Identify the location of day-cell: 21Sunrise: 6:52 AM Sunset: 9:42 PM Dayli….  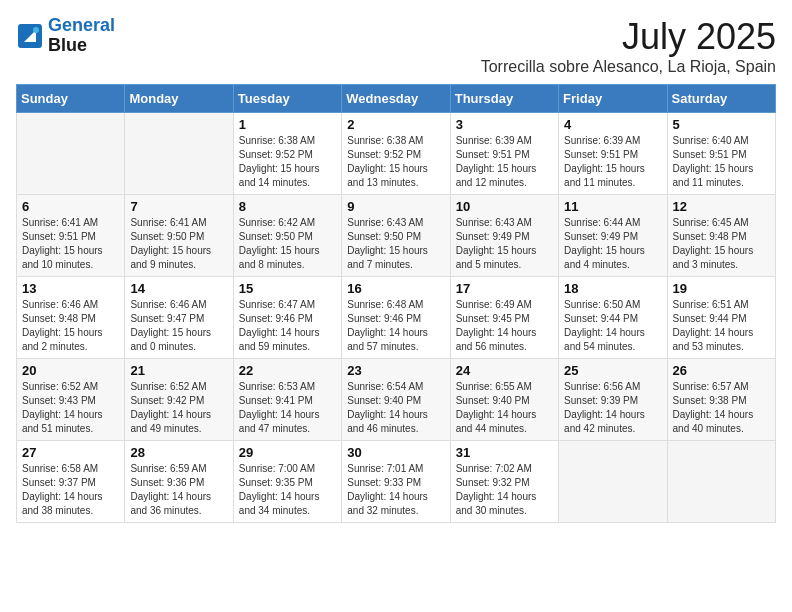
(179, 400).